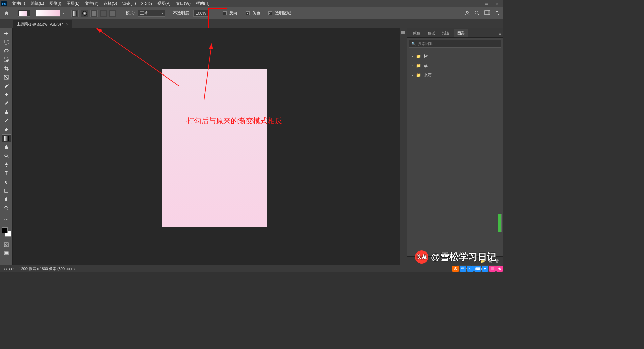  What do you see at coordinates (6, 42) in the screenshot?
I see `marquee-tool` at bounding box center [6, 42].